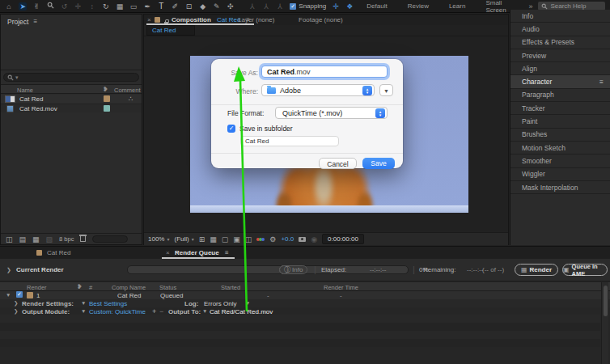 Image resolution: width=610 pixels, height=364 pixels. What do you see at coordinates (303, 239) in the screenshot?
I see `snapshot-camera-icon` at bounding box center [303, 239].